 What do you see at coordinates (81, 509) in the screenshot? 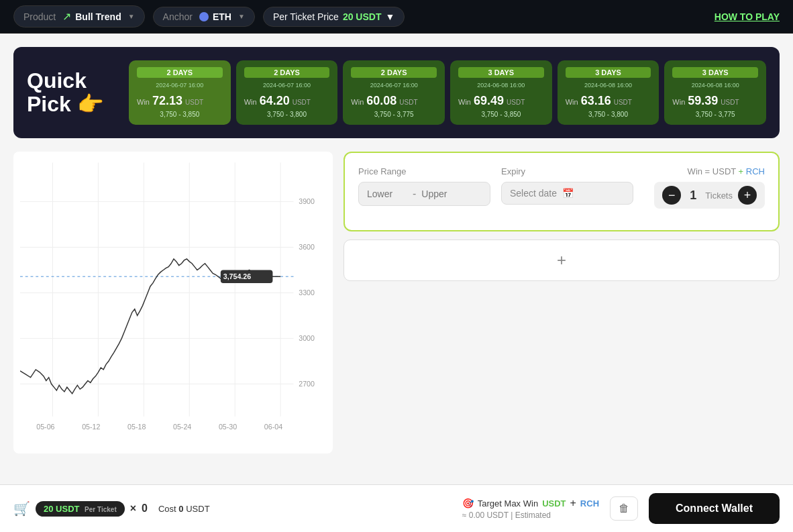
I see `price-tag: 20 USDT Per Ticket` at bounding box center [81, 509].